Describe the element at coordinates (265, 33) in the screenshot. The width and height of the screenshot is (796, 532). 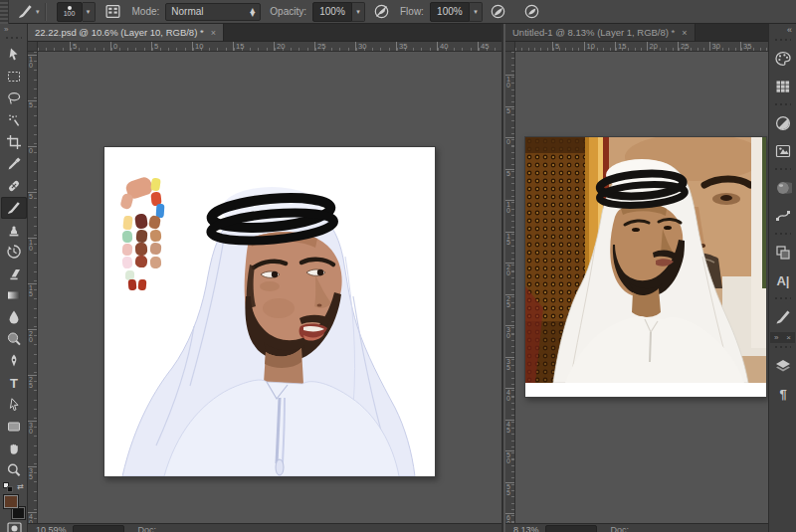
I see `tab-bar-left: 22.22.psd @ 10.6% (Layer 10, RGB/8) * ×` at that location.